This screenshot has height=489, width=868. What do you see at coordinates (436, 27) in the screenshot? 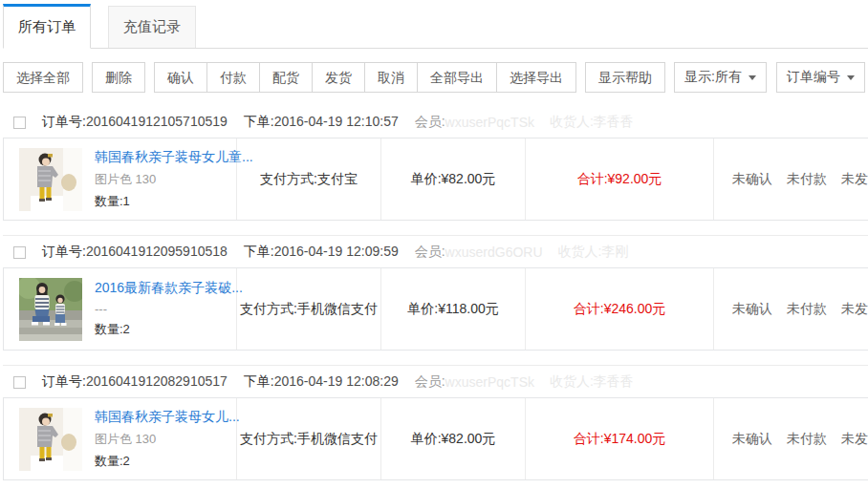
I see `tab-bar: 所有订单 充值记录` at bounding box center [436, 27].